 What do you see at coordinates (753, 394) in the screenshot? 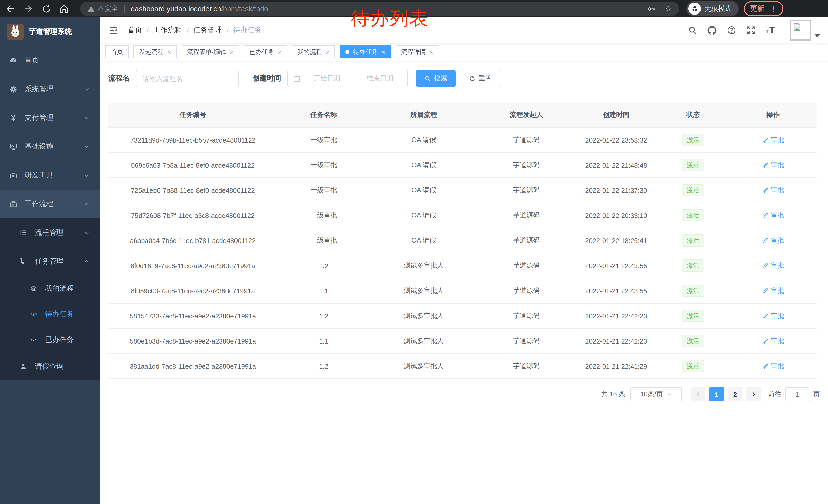
I see `next-page-button` at bounding box center [753, 394].